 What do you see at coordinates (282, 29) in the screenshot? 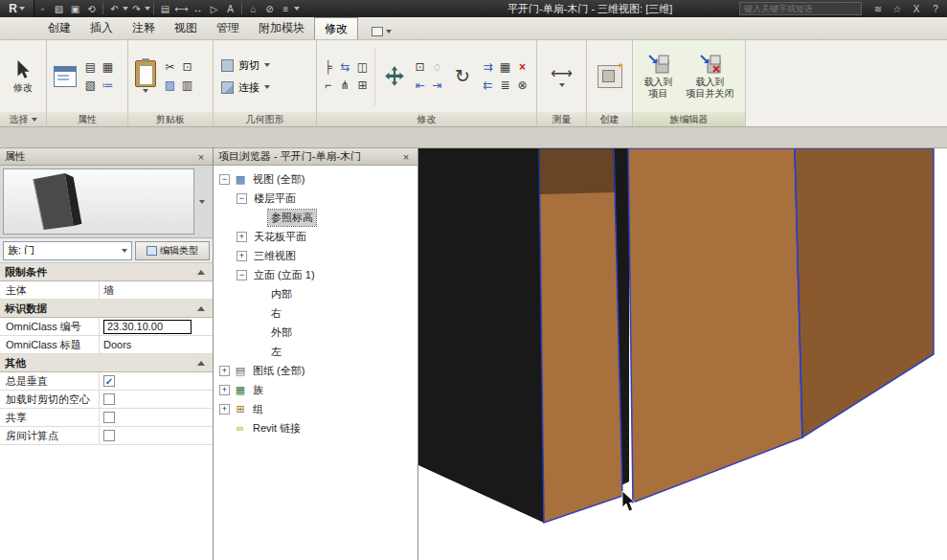
I see `tab-addins: 附加模块` at bounding box center [282, 29].